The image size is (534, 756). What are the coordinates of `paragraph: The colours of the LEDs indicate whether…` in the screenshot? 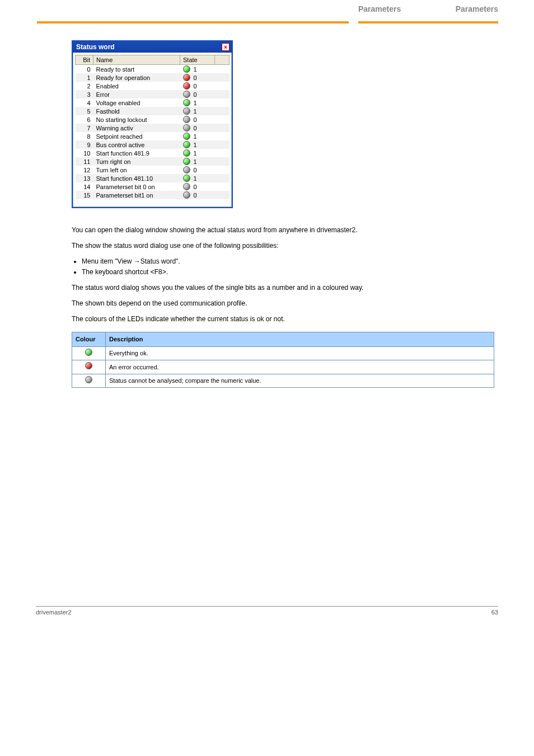 It's located at (284, 319).